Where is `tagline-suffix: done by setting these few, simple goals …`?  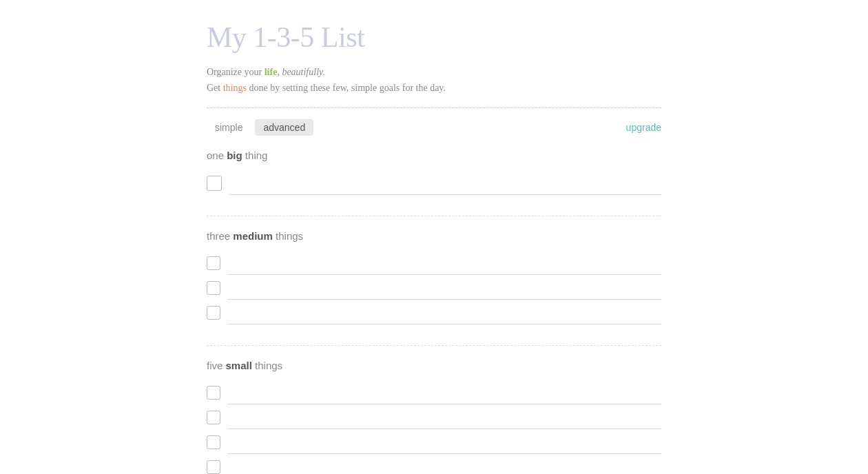 tagline-suffix: done by setting these few, simple goals … is located at coordinates (346, 88).